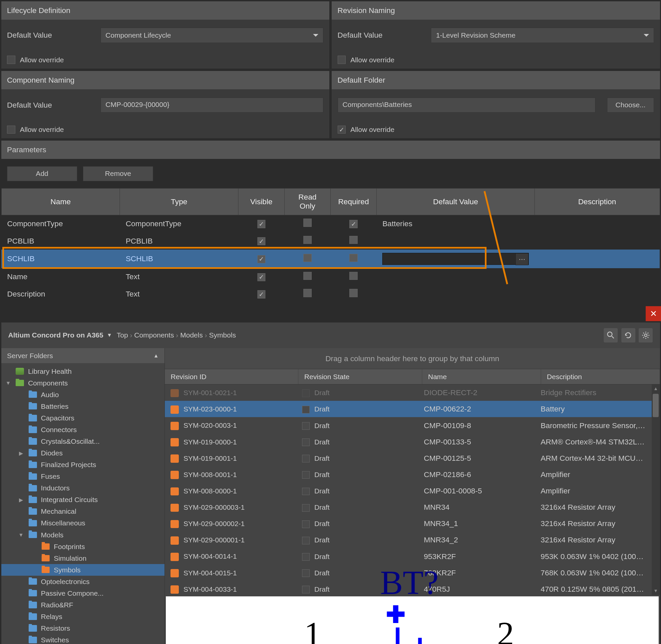  What do you see at coordinates (83, 371) in the screenshot?
I see `tree-item: Library Health` at bounding box center [83, 371].